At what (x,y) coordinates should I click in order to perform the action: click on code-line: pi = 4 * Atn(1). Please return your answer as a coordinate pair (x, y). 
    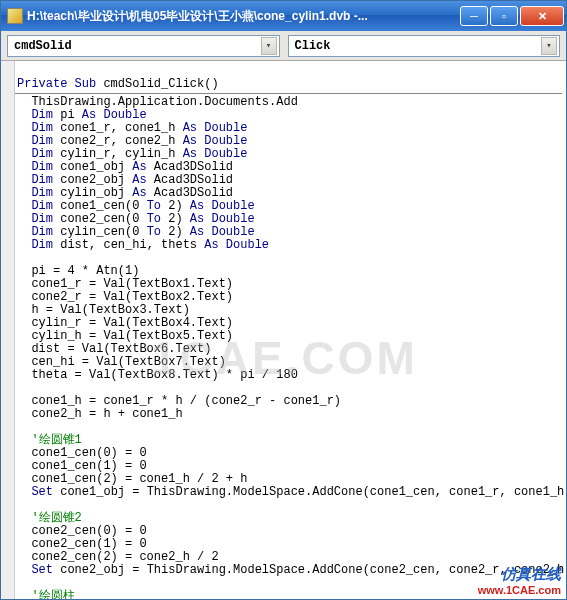
    Looking at the image, I should click on (78, 271).